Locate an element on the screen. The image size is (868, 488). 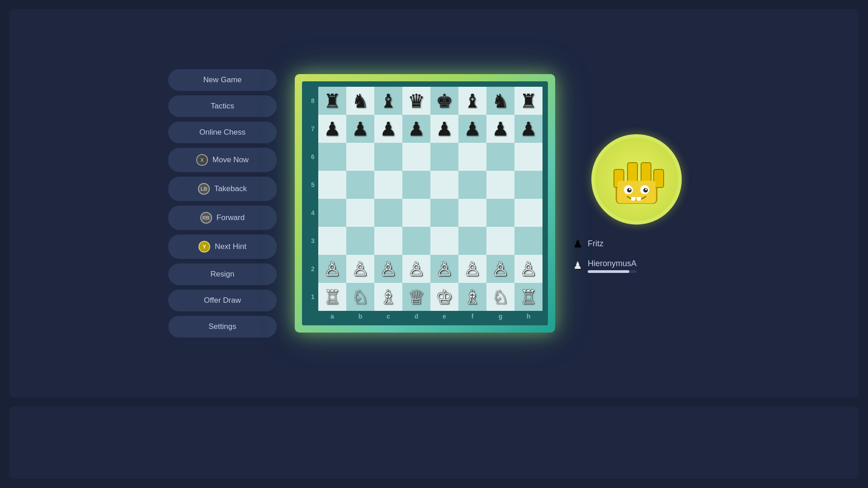
square-f1: ♗ is located at coordinates (472, 297).